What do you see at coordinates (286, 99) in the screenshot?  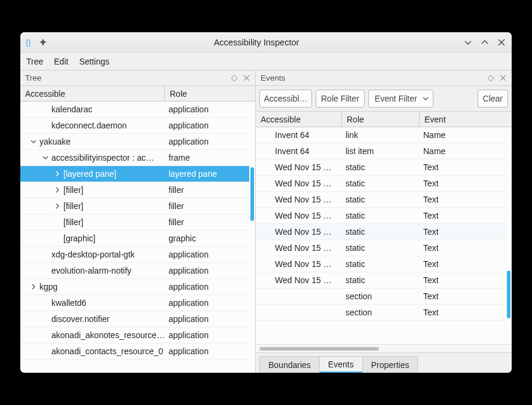 I see `accessible-filter-button: Accessibl…` at bounding box center [286, 99].